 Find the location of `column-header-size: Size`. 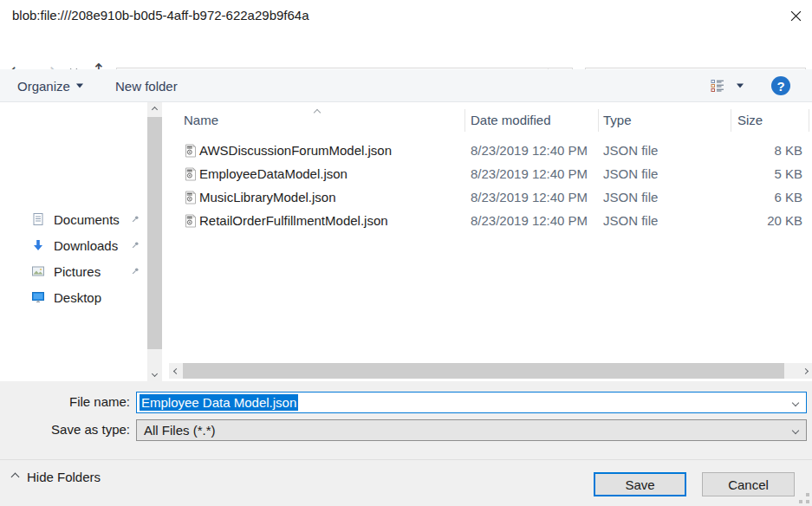

column-header-size: Size is located at coordinates (750, 120).